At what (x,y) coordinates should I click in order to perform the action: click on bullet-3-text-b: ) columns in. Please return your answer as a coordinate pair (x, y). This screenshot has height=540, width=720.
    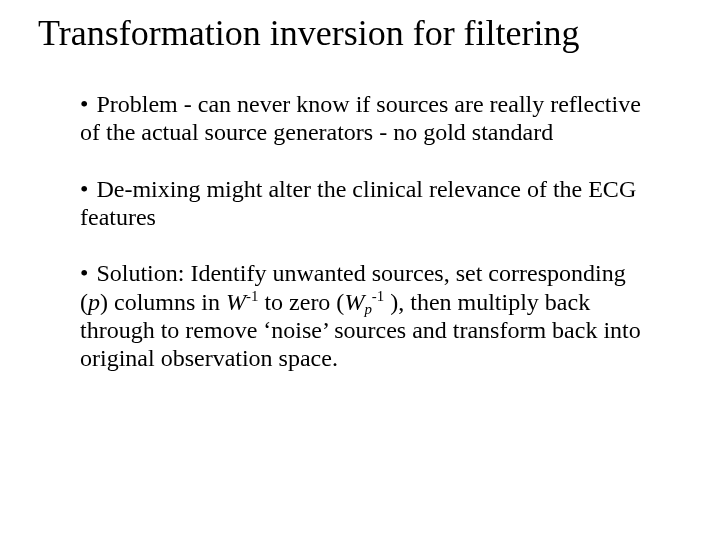
    Looking at the image, I should click on (163, 302).